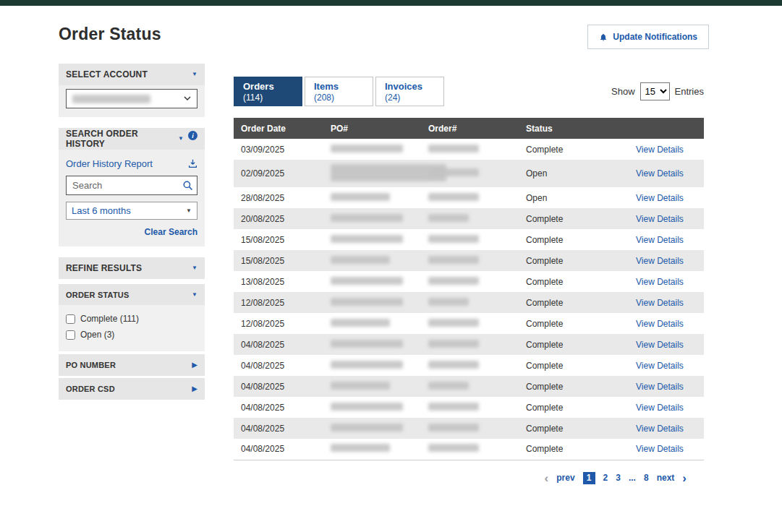 The image size is (782, 532). What do you see at coordinates (268, 91) in the screenshot?
I see `tab-orders: Orders(114)` at bounding box center [268, 91].